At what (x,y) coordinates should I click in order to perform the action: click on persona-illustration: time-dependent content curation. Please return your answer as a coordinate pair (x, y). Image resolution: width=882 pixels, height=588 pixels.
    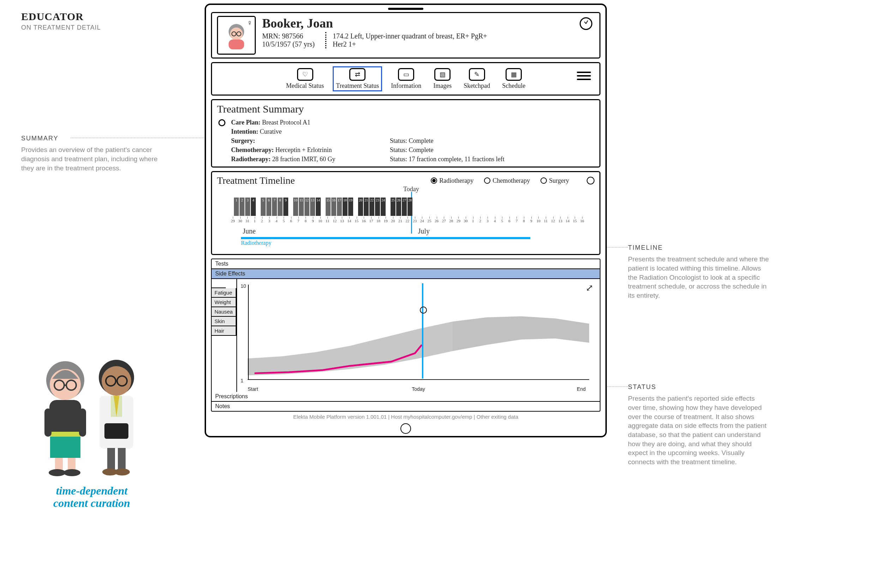
    Looking at the image, I should click on (92, 431).